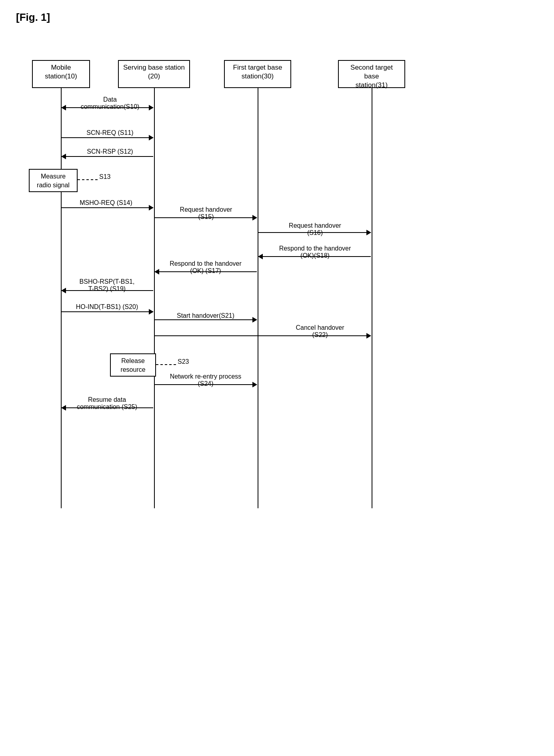  I want to click on label-scn-rsp: SCN-RSP (S12), so click(110, 152).